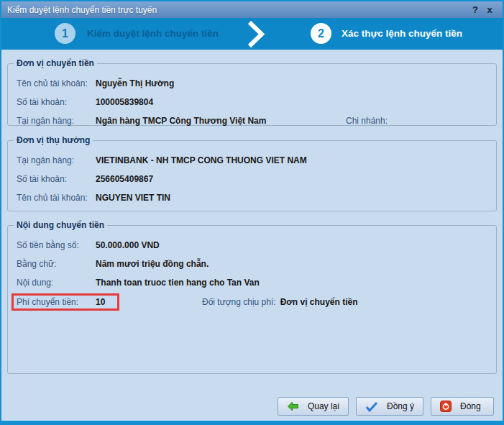 The image size is (504, 425). Describe the element at coordinates (56, 283) in the screenshot. I see `description-label: Nội dung:` at that location.